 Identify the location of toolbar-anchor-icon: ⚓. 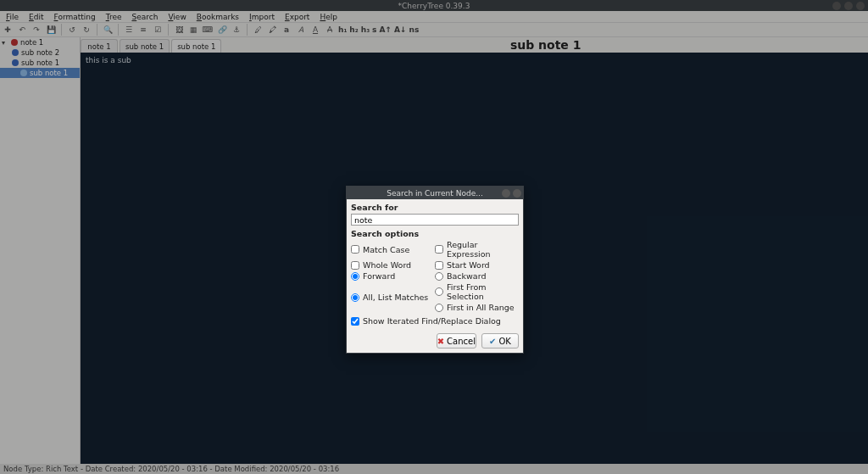
(236, 30).